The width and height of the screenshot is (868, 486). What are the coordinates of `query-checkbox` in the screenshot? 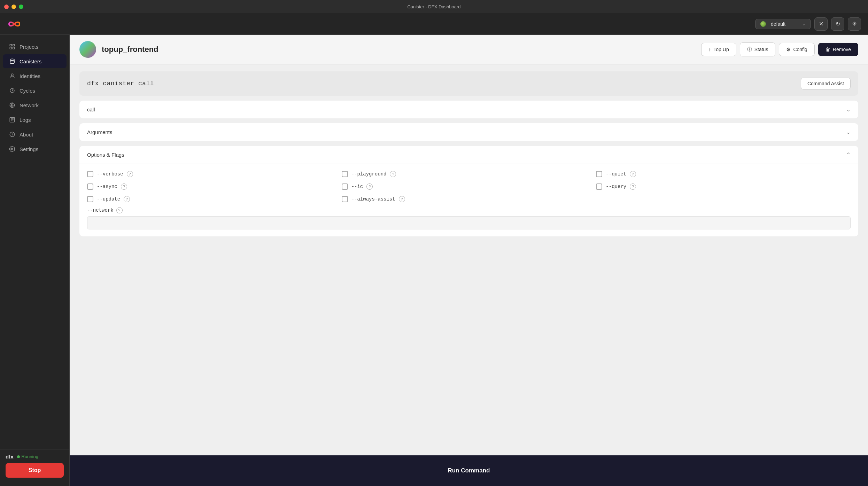 It's located at (599, 187).